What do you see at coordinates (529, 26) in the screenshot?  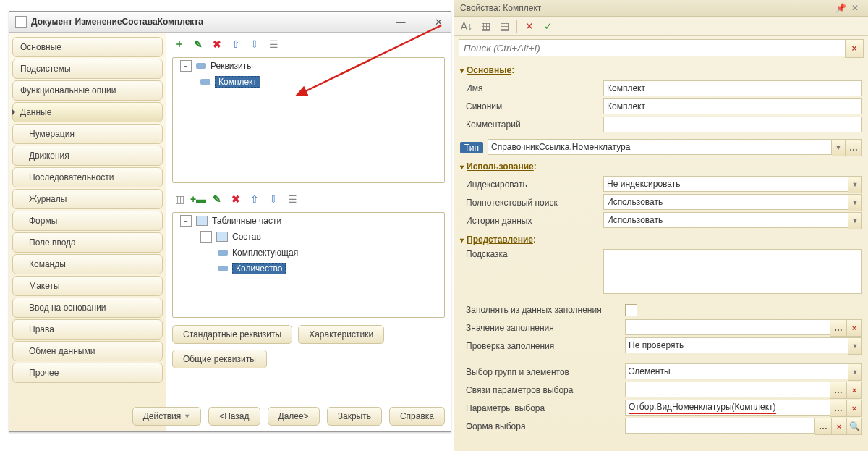 I see `clear-icon: ✕` at bounding box center [529, 26].